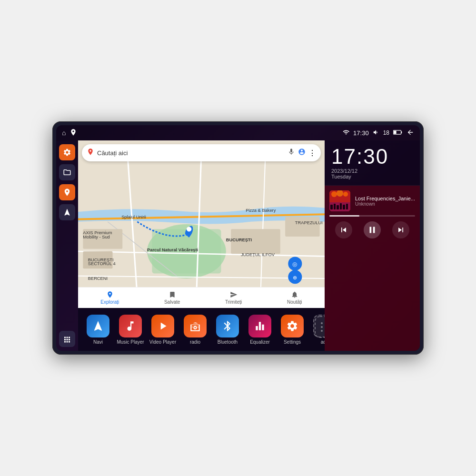 This screenshot has height=476, width=476. What do you see at coordinates (98, 329) in the screenshot?
I see `navi-app-icon: Navi` at bounding box center [98, 329].